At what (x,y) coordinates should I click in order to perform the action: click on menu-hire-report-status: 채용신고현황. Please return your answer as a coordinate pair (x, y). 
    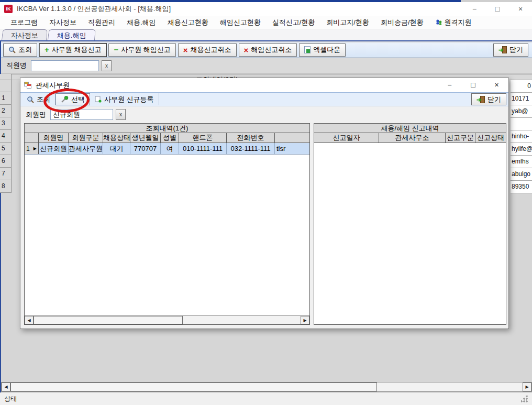
    Looking at the image, I should click on (188, 23).